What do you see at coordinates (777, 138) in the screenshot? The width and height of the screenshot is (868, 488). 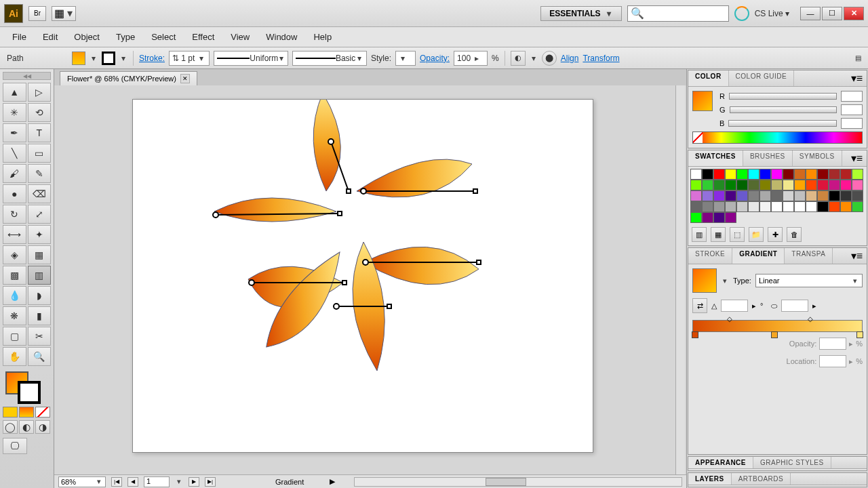 I see `color-spectrum` at bounding box center [777, 138].